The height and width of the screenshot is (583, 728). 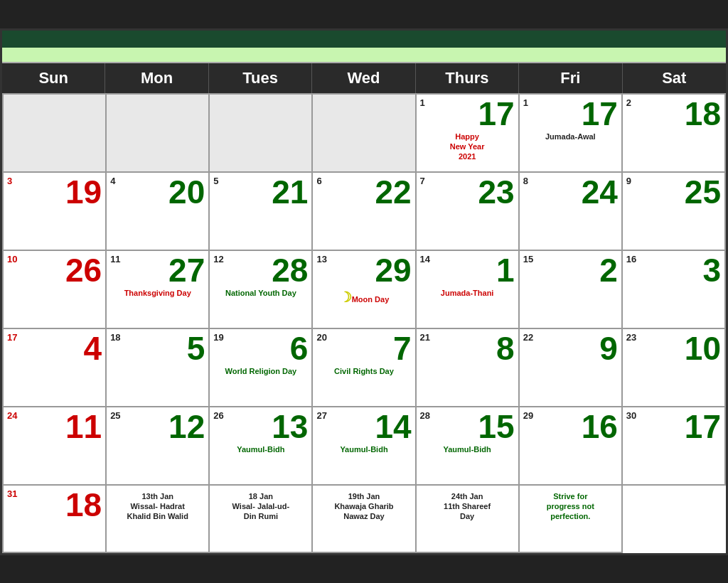 I want to click on cal-cell: Strive for progress not perfection., so click(x=572, y=519).